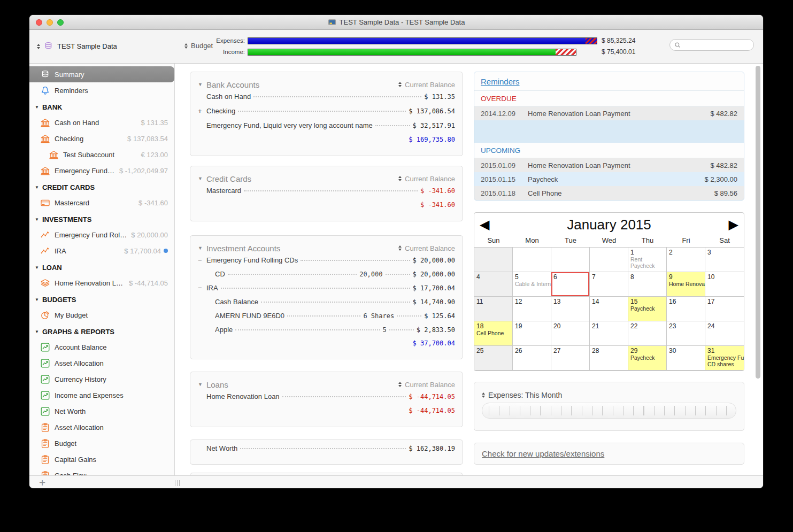 The image size is (793, 532). I want to click on account-row-cash-balance: Cash Balance$ 14,740.90, so click(326, 305).